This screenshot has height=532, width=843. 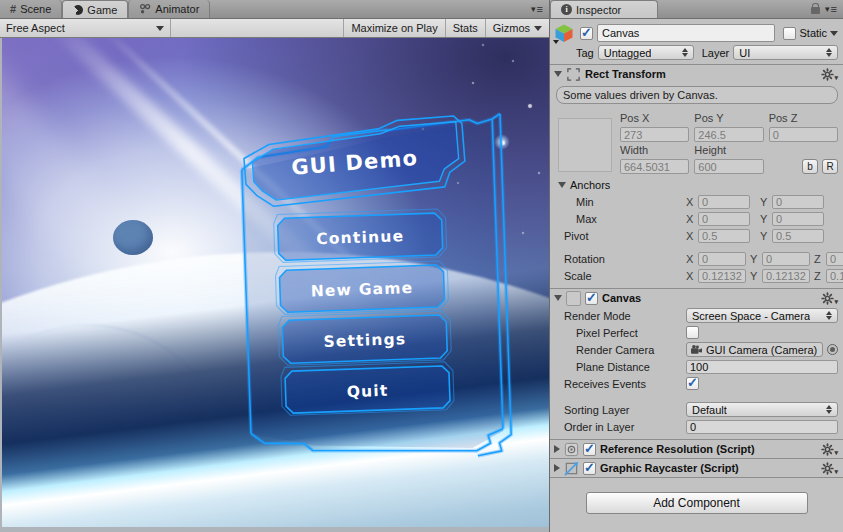 I want to click on menu-button-label: Continue, so click(x=360, y=238).